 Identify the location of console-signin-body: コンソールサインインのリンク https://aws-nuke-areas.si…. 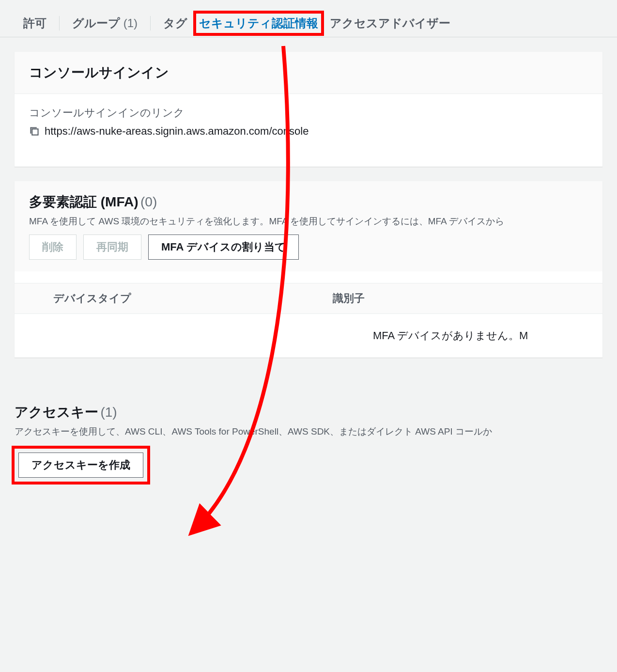
(308, 130).